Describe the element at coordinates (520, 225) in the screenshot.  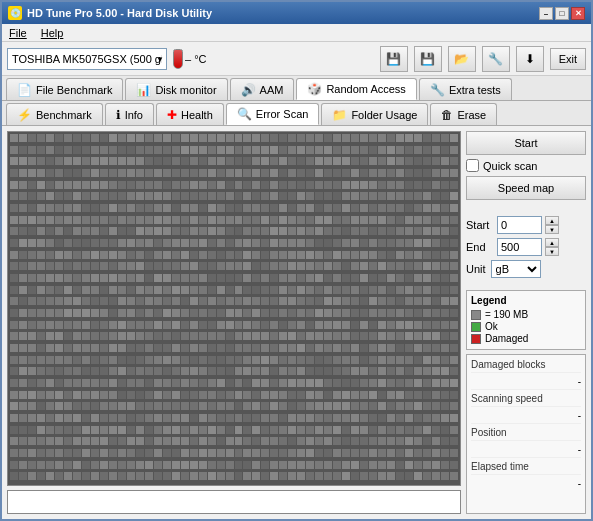
I see `start-input` at that location.